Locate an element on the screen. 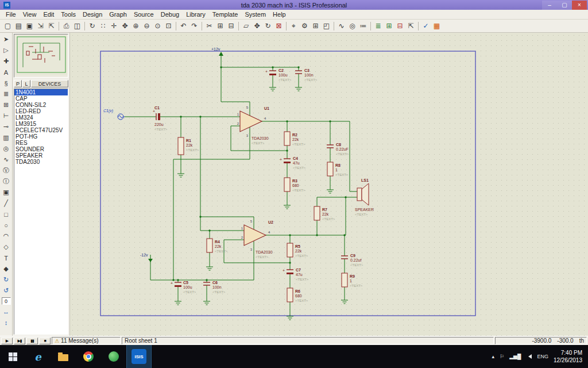 The image size is (588, 368). device-1n4001: 1N4001 is located at coordinates (41, 92).